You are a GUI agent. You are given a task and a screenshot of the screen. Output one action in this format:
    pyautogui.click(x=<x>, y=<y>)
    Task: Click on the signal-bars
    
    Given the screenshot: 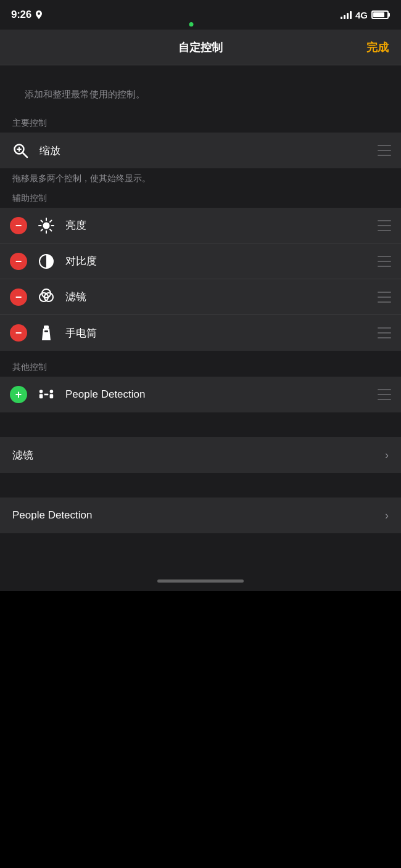 What is the action you would take?
    pyautogui.click(x=346, y=15)
    